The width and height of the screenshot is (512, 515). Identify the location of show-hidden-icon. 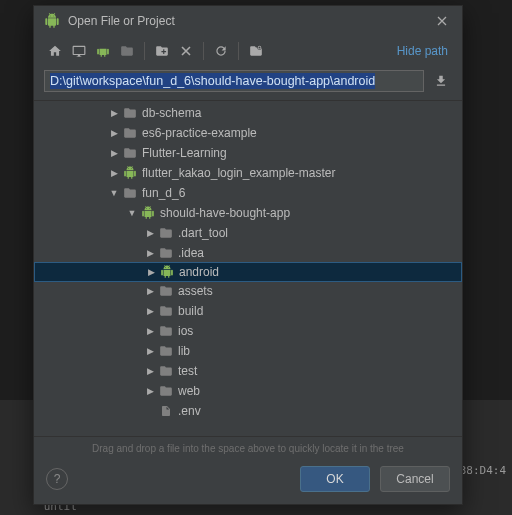
(256, 51).